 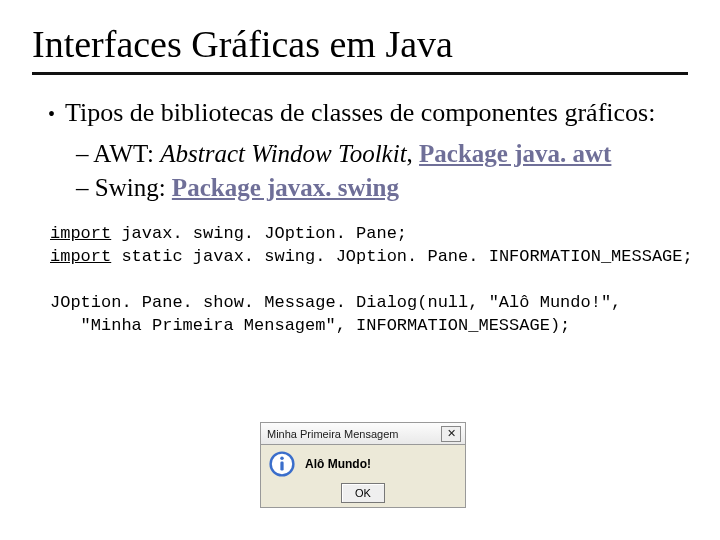 What do you see at coordinates (363, 464) in the screenshot?
I see `dialog-content: Alô Mundo!` at bounding box center [363, 464].